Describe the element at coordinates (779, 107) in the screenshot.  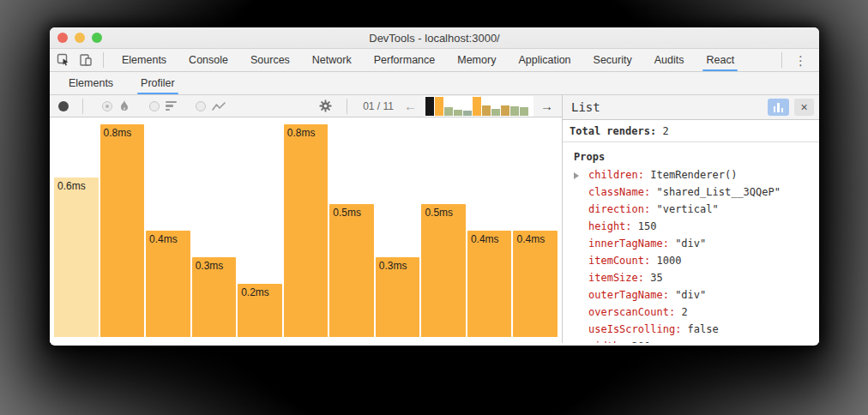
I see `render-chart-button` at that location.